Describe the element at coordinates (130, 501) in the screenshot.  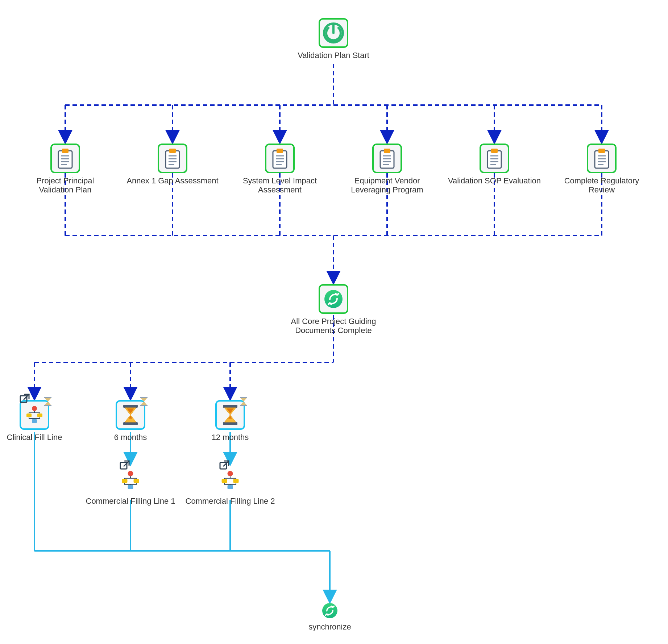
I see `branch-cfl1-label: Commercial Filling Line 1` at that location.